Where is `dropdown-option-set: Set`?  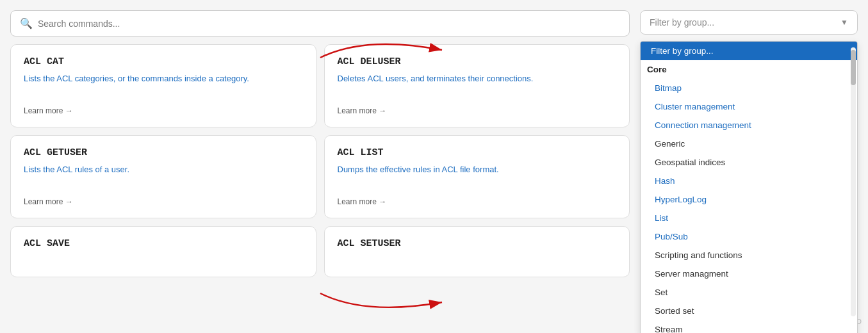 dropdown-option-set: Set is located at coordinates (749, 292).